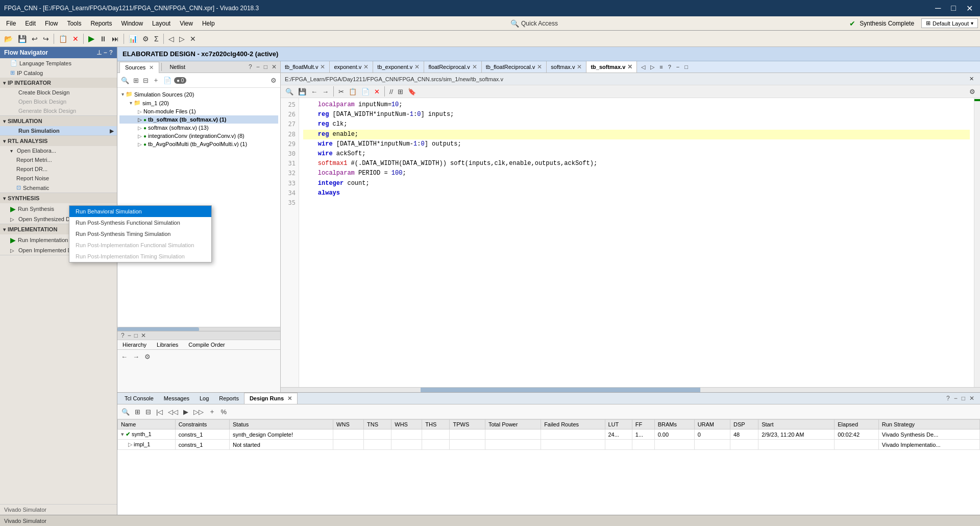 The image size is (980, 526). What do you see at coordinates (549, 435) in the screenshot?
I see `table-row: ▾ ✔ synth_1 constrs_1 synth_design Compl…` at bounding box center [549, 435].